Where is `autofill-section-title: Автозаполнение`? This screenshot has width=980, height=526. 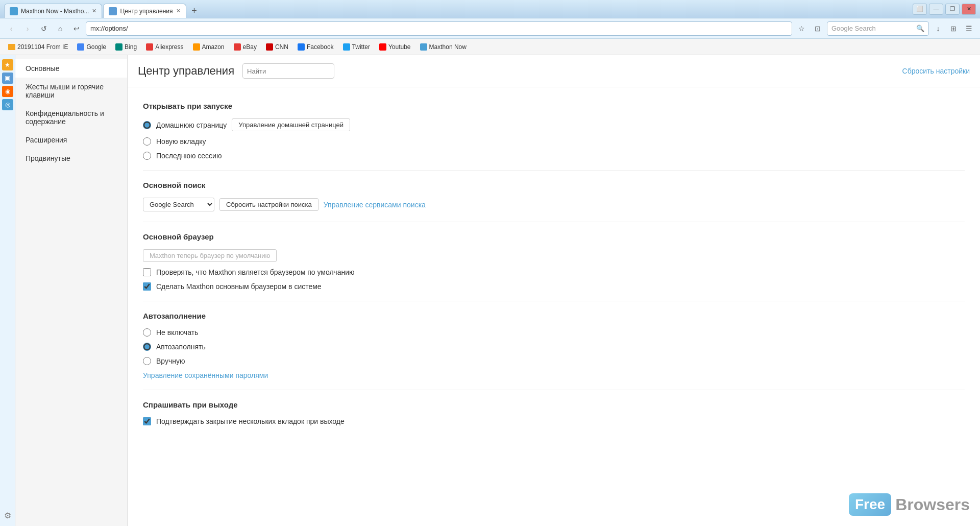 autofill-section-title: Автозаполнение is located at coordinates (554, 316).